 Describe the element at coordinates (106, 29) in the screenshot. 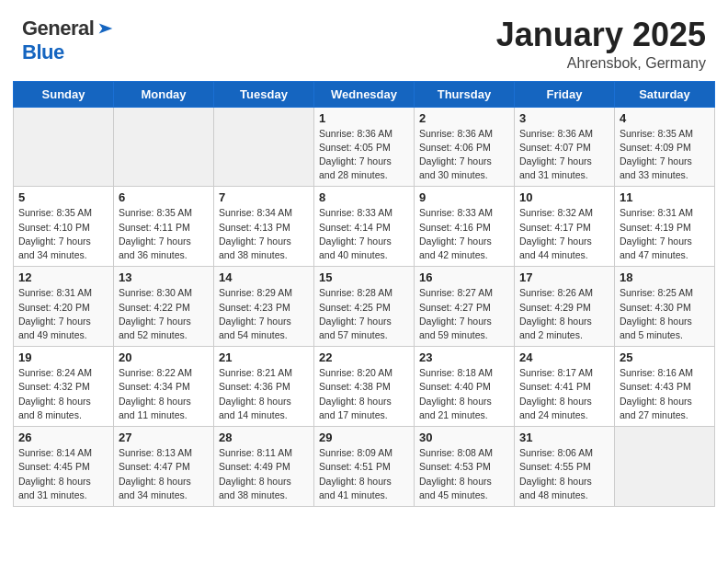

I see `logo-arrow-icon` at that location.